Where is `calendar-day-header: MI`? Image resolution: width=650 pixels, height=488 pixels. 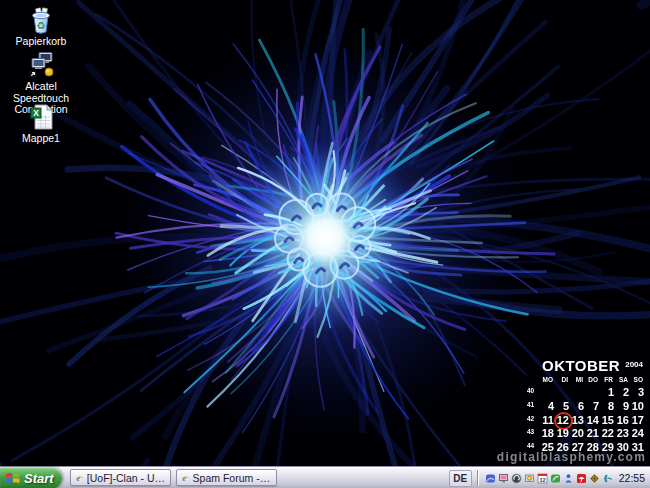
calendar-day-header: MI is located at coordinates (578, 381).